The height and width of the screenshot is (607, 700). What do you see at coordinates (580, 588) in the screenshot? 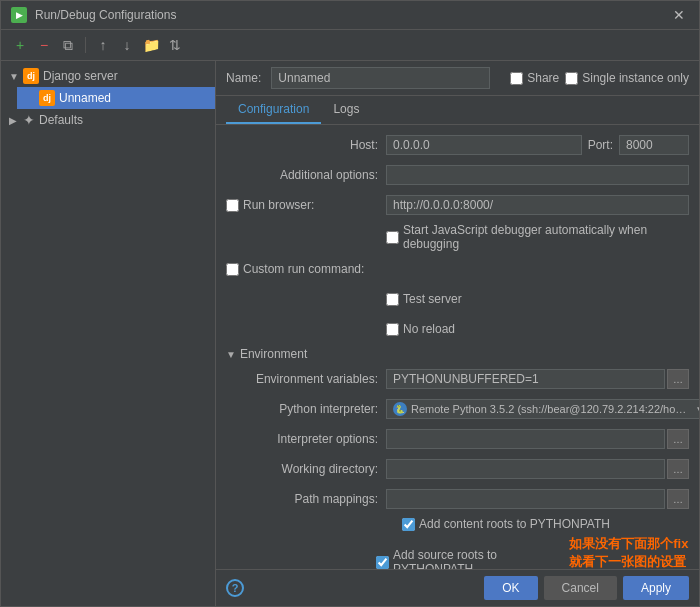
I see `cancel-button: Cancel` at bounding box center [580, 588].